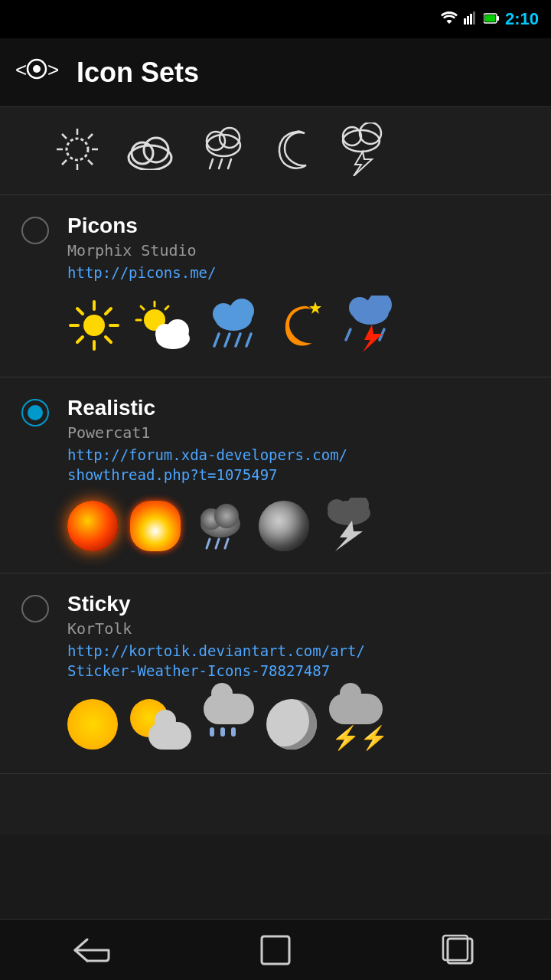  I want to click on outline-sun-icon, so click(77, 151).